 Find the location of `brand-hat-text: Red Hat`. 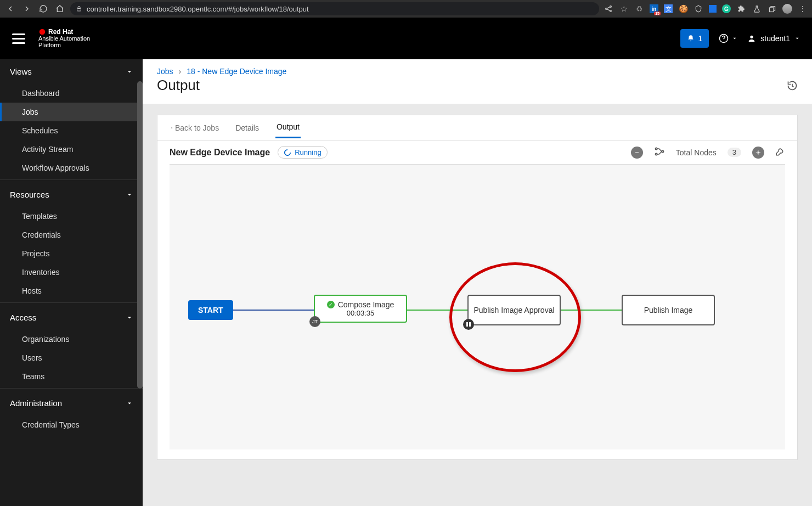

brand-hat-text: Red Hat is located at coordinates (60, 32).